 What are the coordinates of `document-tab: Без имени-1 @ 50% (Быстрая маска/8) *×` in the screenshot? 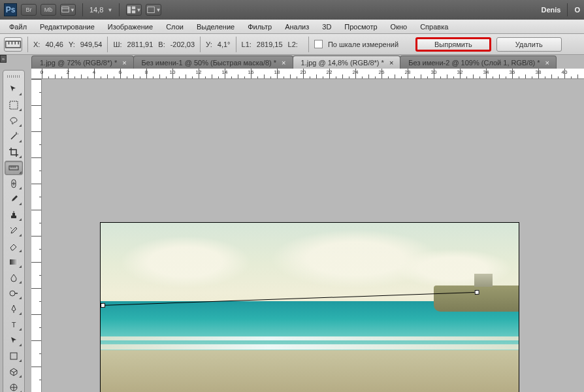 It's located at (213, 62).